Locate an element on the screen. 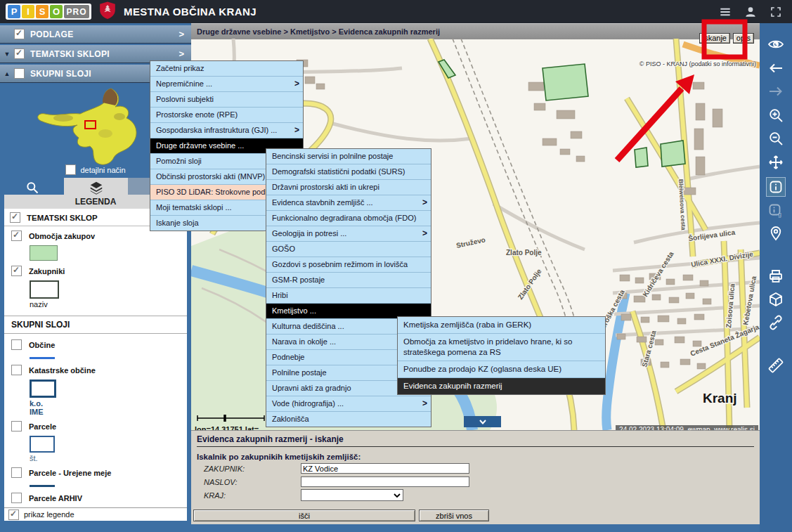 The image size is (792, 532). zoom-in-icon is located at coordinates (776, 115).